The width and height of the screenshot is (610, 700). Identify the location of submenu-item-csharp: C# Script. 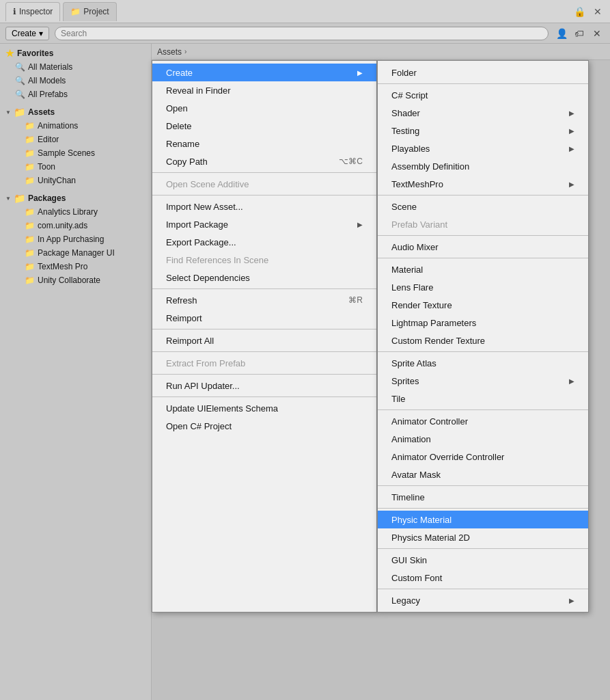
(483, 95).